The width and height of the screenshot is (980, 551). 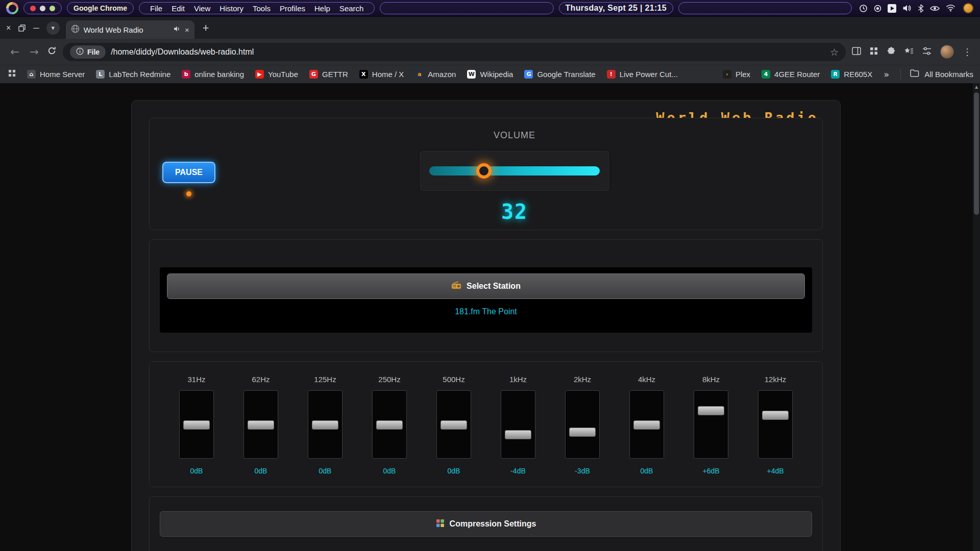 What do you see at coordinates (486, 523) in the screenshot?
I see `compression-section: Compression Settings` at bounding box center [486, 523].